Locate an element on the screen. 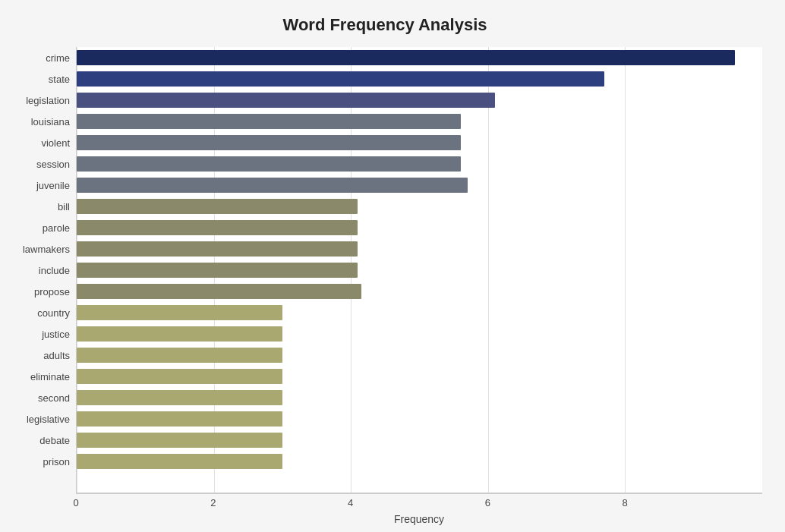 This screenshot has height=532, width=785. x-tick: 2 is located at coordinates (213, 502).